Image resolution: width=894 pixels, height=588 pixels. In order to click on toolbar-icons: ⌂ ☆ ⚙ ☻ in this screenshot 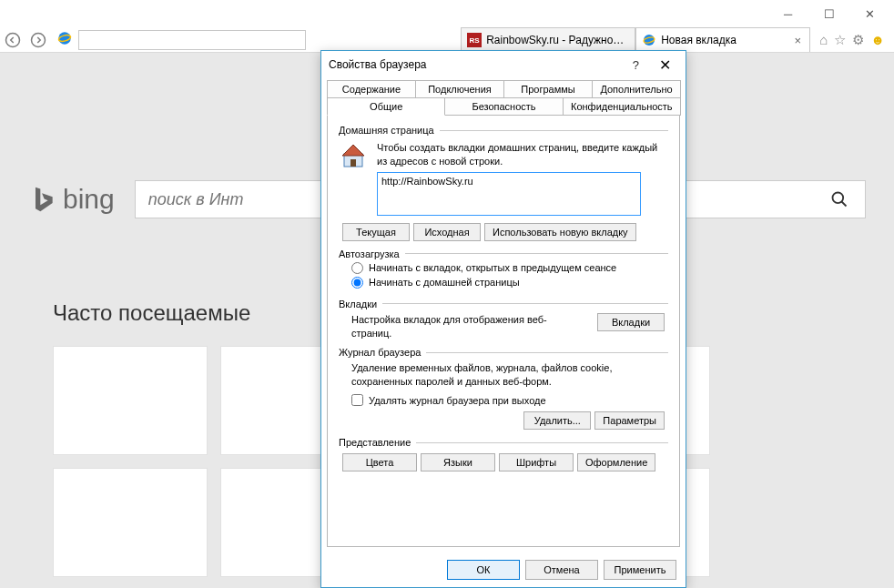, I will do `click(852, 40)`.